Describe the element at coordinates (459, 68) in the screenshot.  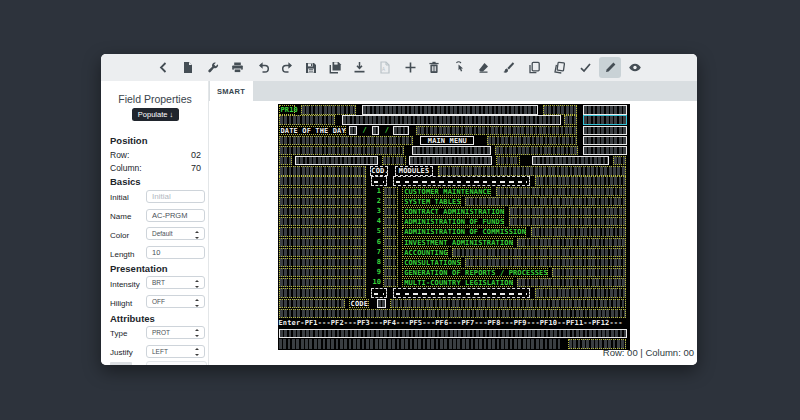
I see `pointer-button` at that location.